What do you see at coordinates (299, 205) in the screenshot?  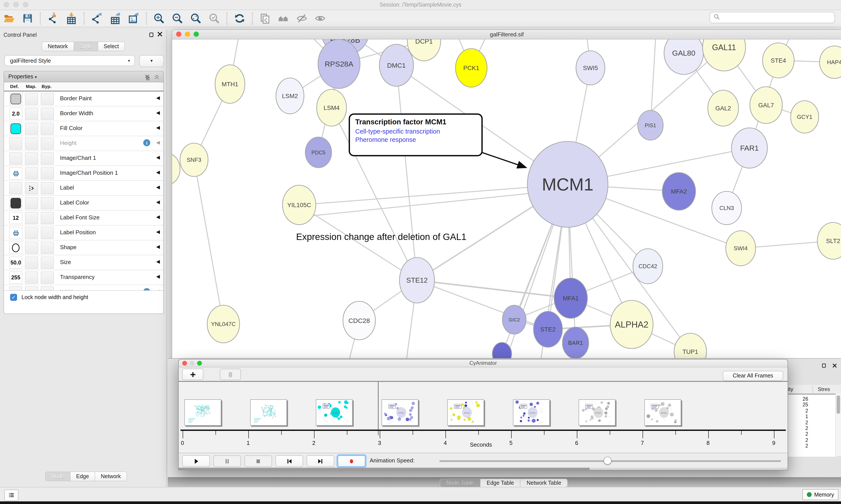 I see `node-yil105c: YIL105C` at bounding box center [299, 205].